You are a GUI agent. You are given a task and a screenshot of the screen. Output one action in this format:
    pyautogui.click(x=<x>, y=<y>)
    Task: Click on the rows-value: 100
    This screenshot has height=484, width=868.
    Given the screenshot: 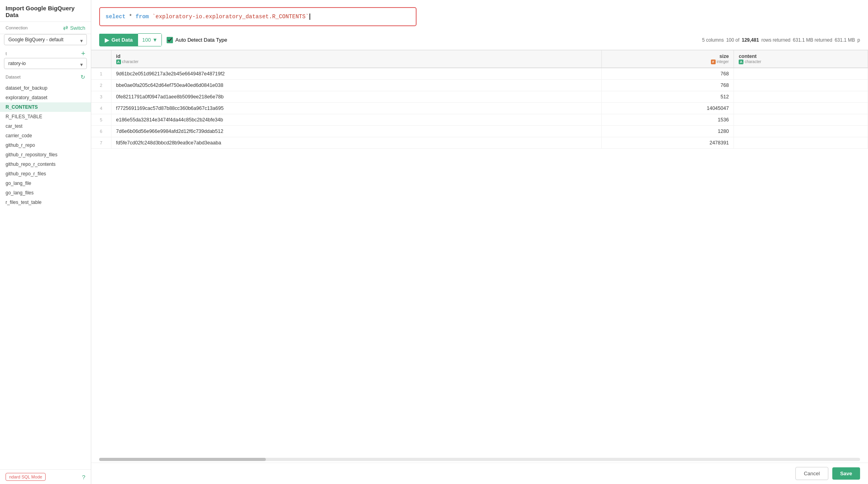 What is the action you would take?
    pyautogui.click(x=146, y=40)
    